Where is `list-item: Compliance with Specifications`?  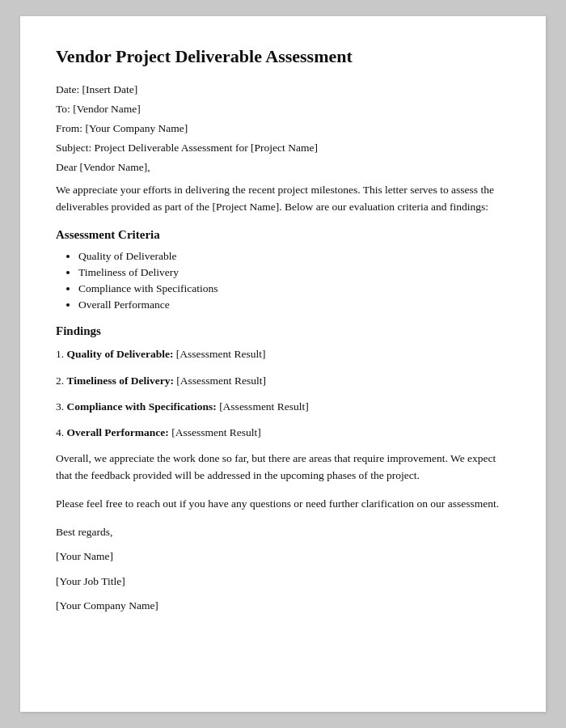 list-item: Compliance with Specifications is located at coordinates (294, 289).